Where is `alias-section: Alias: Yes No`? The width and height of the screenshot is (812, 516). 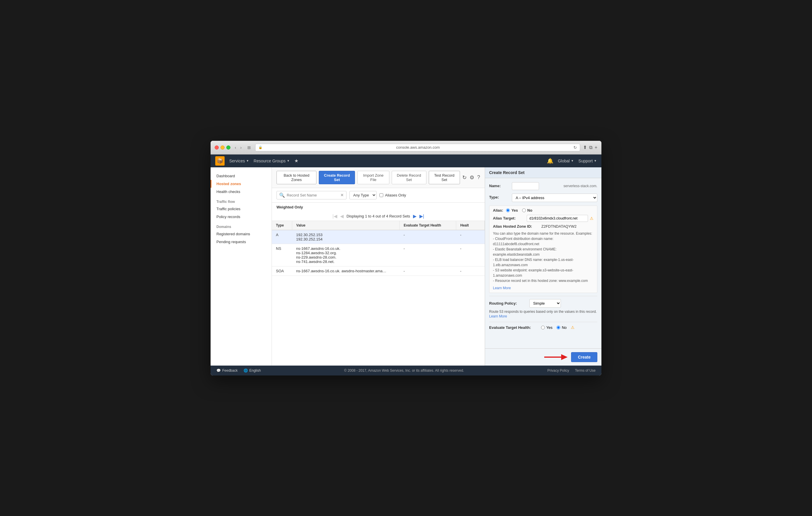
alias-section: Alias: Yes No is located at coordinates (543, 249).